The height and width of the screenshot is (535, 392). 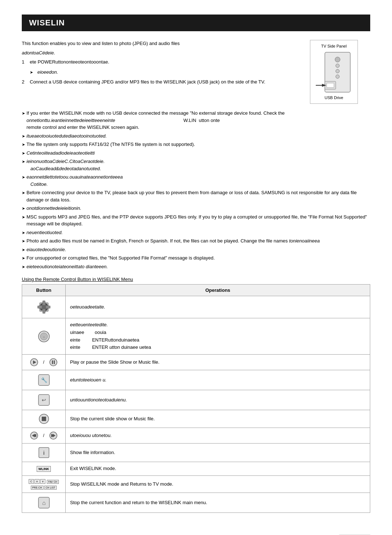 What do you see at coordinates (196, 502) in the screenshot?
I see `table-row: ⌂ Stop the current function and return t…` at bounding box center [196, 502].